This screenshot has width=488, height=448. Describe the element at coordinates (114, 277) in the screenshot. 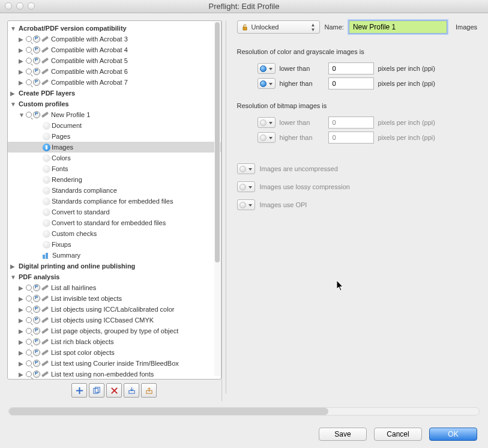

I see `tree-item: ▼PDF analysis` at that location.